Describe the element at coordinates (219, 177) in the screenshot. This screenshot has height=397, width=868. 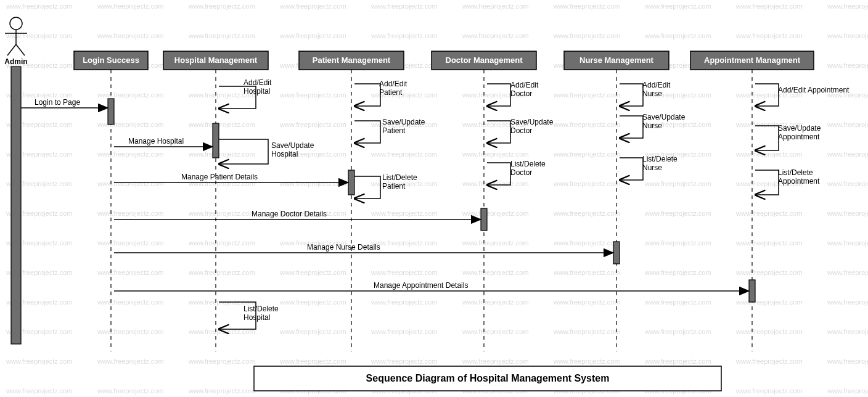
I see `msg-manage-patient: Manage Patient Details` at that location.